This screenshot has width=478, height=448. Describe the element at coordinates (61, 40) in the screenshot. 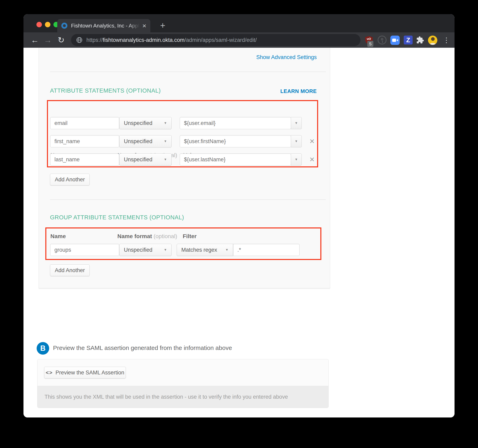

I see `reload-icon: ↻` at that location.